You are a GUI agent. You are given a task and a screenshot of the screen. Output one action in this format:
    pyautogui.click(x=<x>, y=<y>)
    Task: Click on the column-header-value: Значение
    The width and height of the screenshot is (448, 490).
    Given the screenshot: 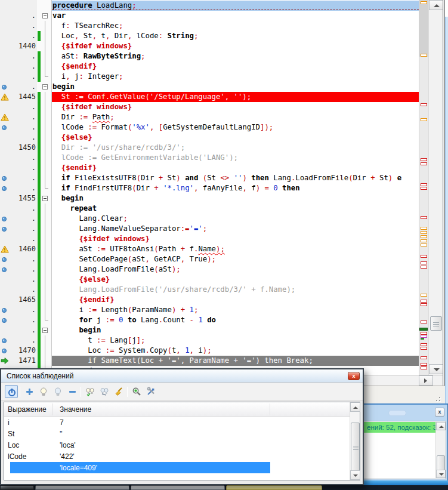 What is the action you would take?
    pyautogui.click(x=75, y=409)
    